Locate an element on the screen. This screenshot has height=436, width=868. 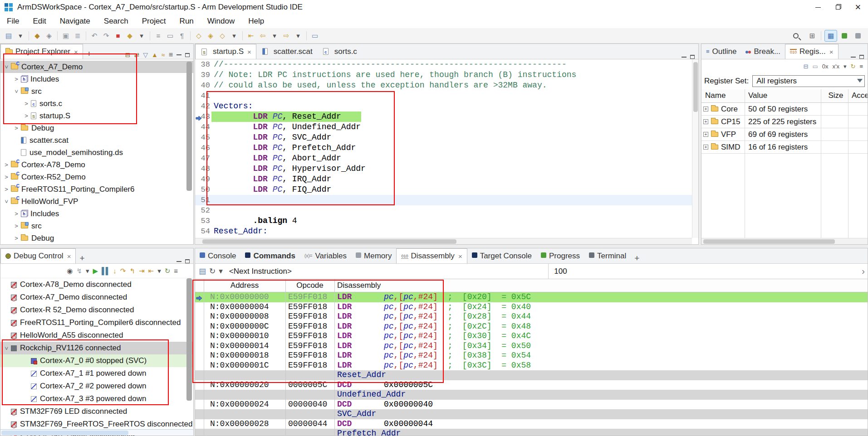
column-header-disassembly: Disassembly is located at coordinates (473, 286).